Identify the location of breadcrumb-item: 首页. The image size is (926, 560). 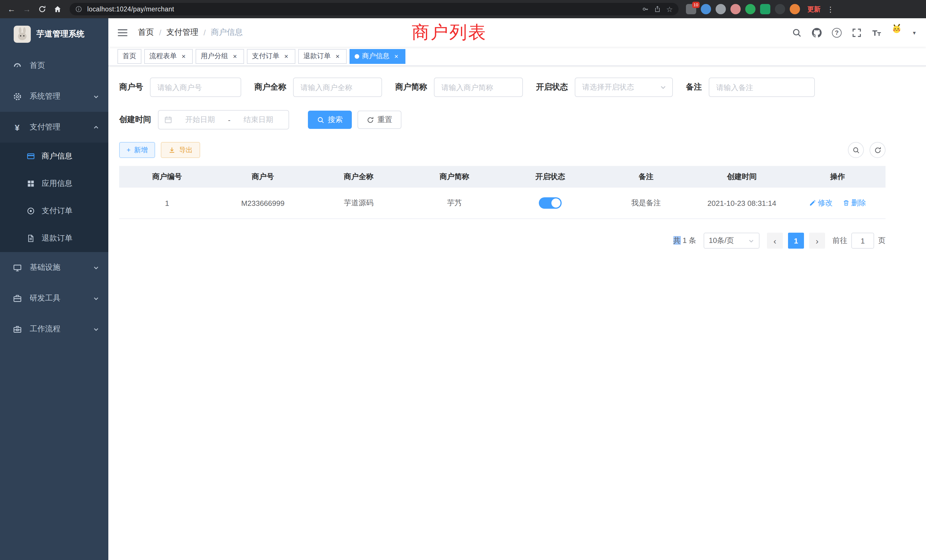
(146, 32).